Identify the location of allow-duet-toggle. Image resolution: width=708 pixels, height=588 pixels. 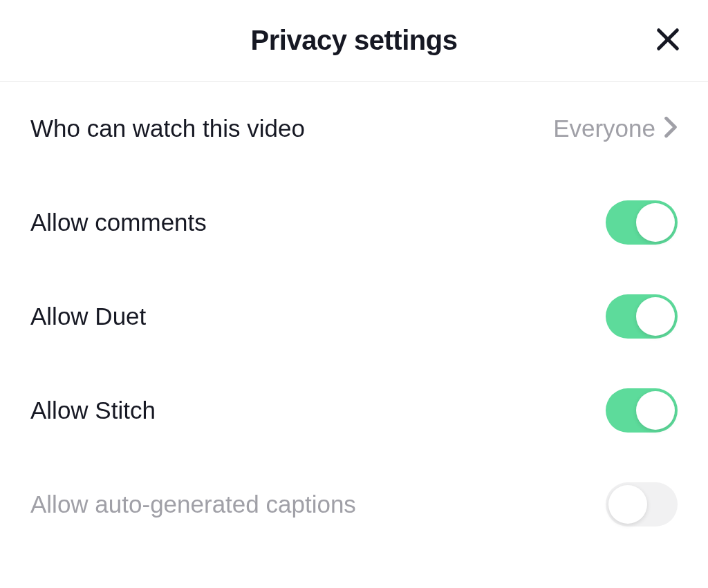
(642, 316).